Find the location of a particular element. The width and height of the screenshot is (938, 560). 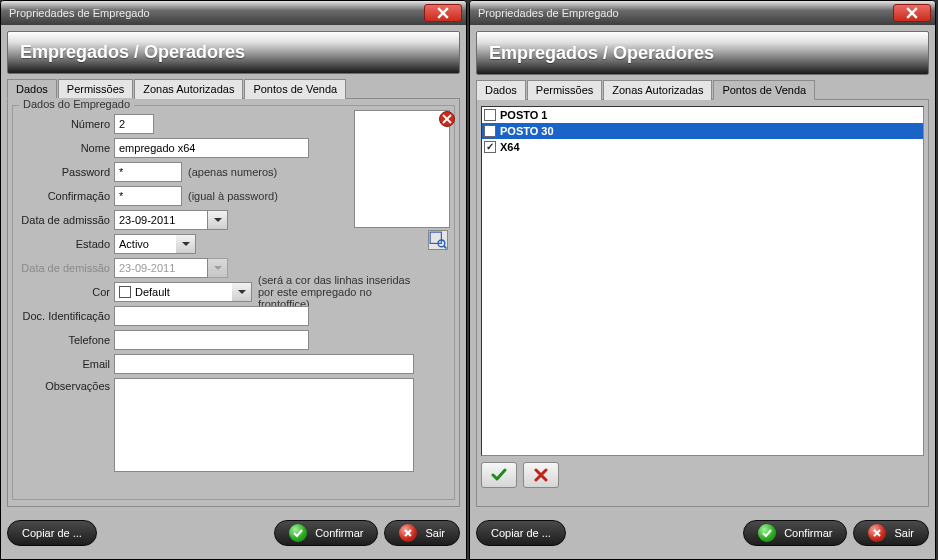

photo-browse-button is located at coordinates (438, 240).